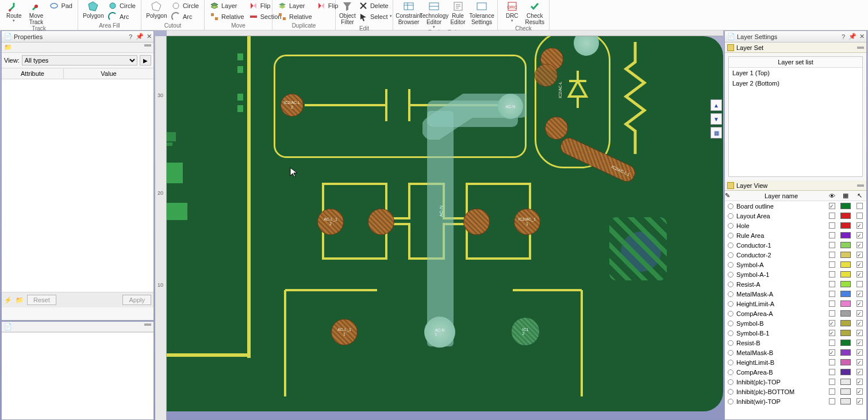 The width and height of the screenshot is (868, 420). I want to click on view-select: All types, so click(79, 60).